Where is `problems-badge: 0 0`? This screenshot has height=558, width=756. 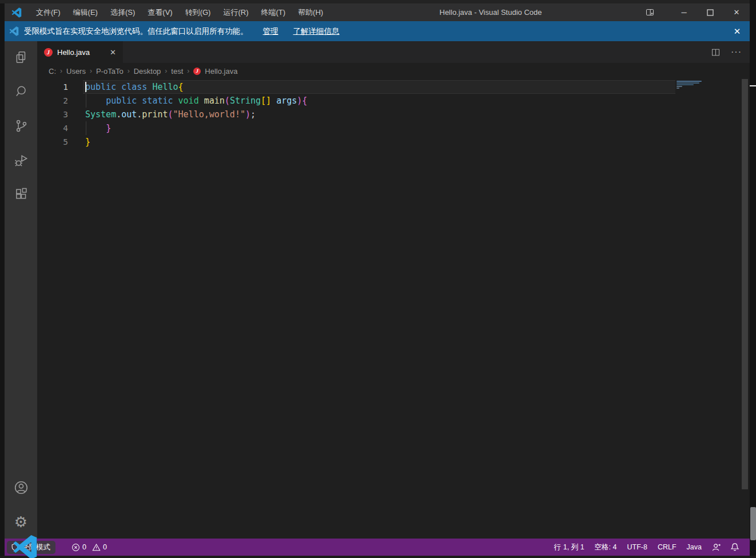
problems-badge: 0 0 is located at coordinates (89, 547).